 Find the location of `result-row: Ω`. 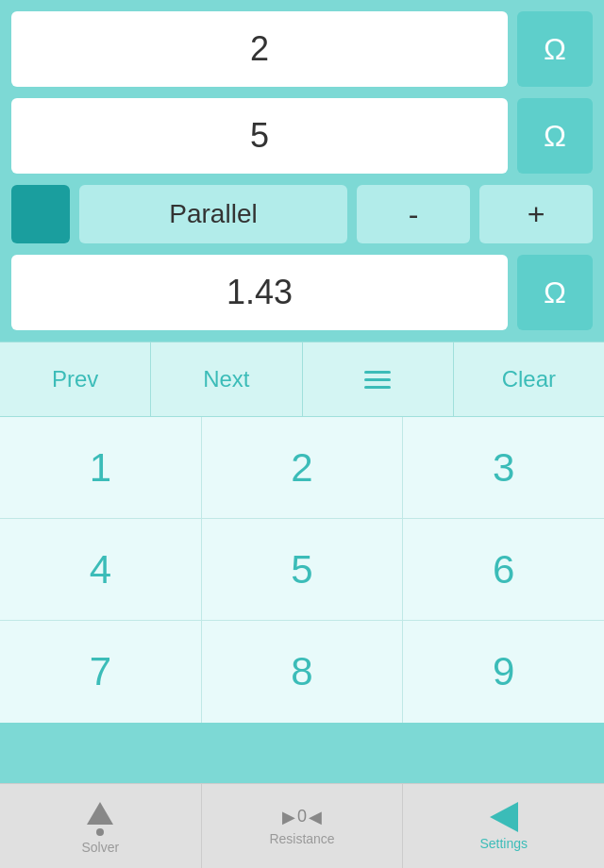

result-row: Ω is located at coordinates (302, 292).